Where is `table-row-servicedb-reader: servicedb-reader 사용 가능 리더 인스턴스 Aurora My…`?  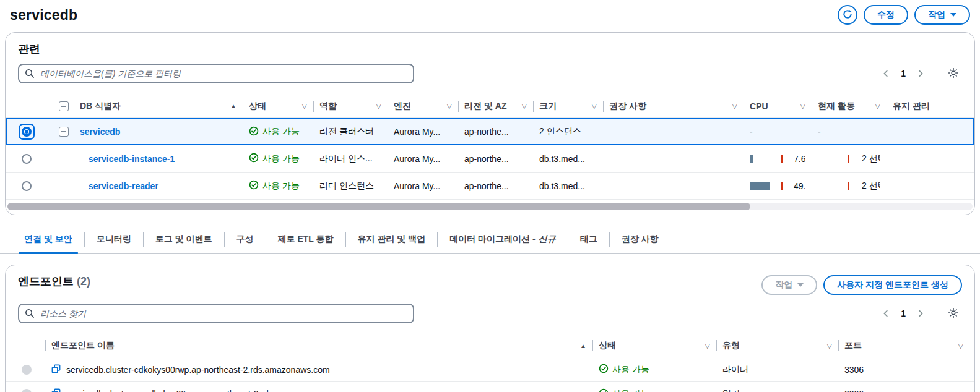
table-row-servicedb-reader: servicedb-reader 사용 가능 리더 인스턴스 Aurora My… is located at coordinates (490, 186).